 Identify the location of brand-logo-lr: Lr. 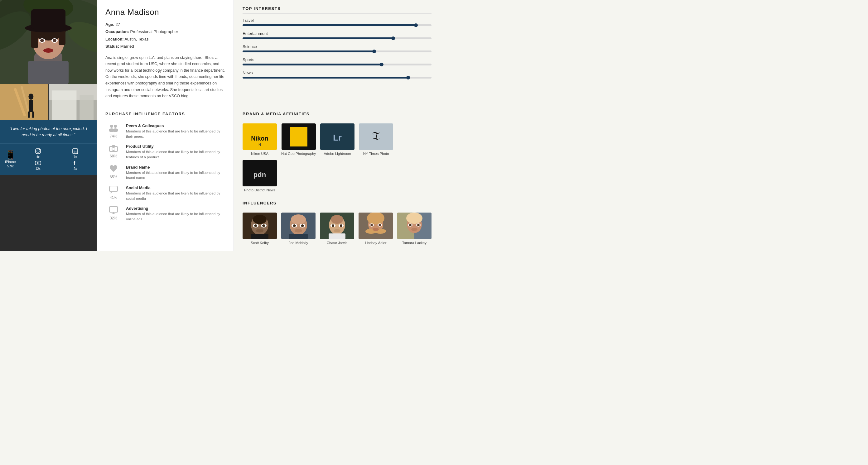
(337, 137).